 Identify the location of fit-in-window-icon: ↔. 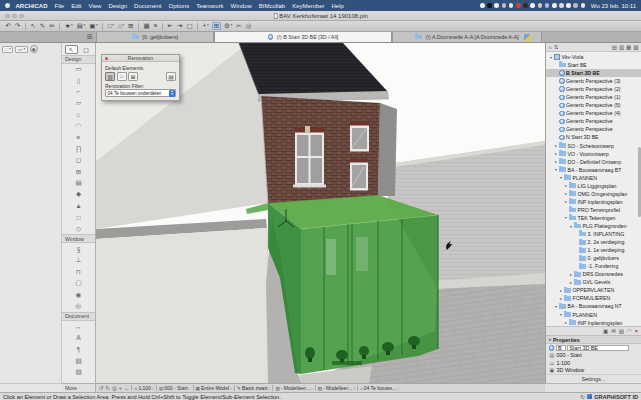
(126, 388).